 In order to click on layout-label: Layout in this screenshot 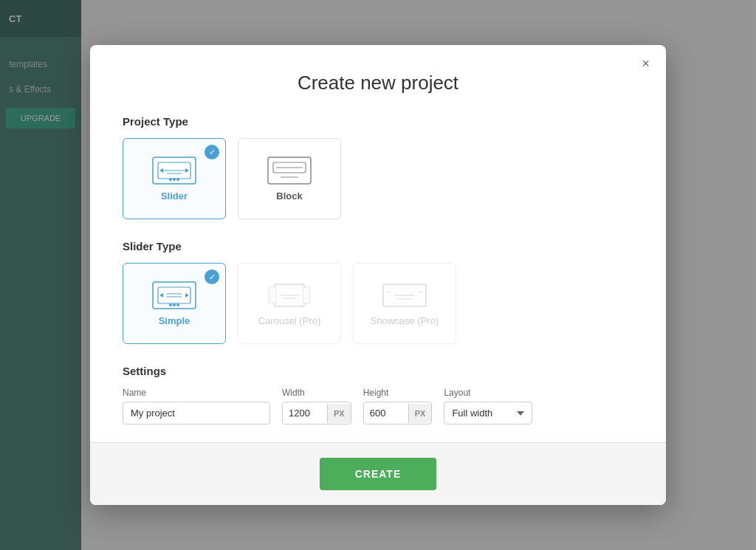, I will do `click(488, 393)`.